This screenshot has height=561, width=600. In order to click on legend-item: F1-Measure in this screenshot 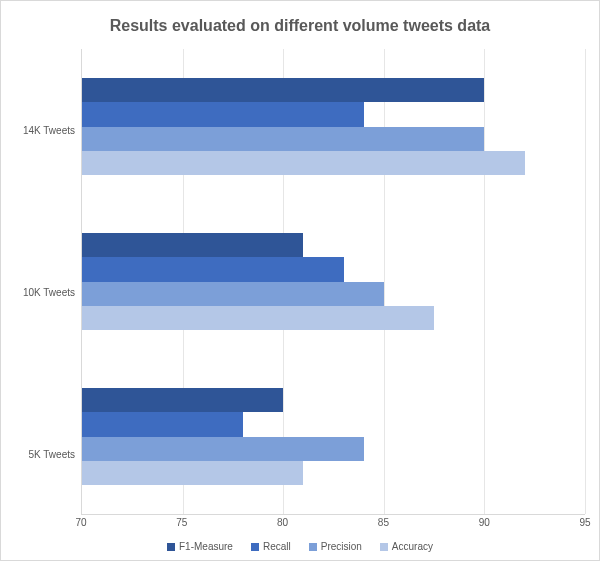, I will do `click(200, 546)`.